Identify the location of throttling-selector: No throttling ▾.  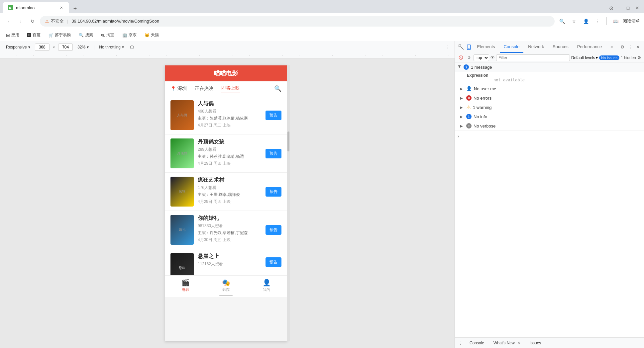
(112, 47).